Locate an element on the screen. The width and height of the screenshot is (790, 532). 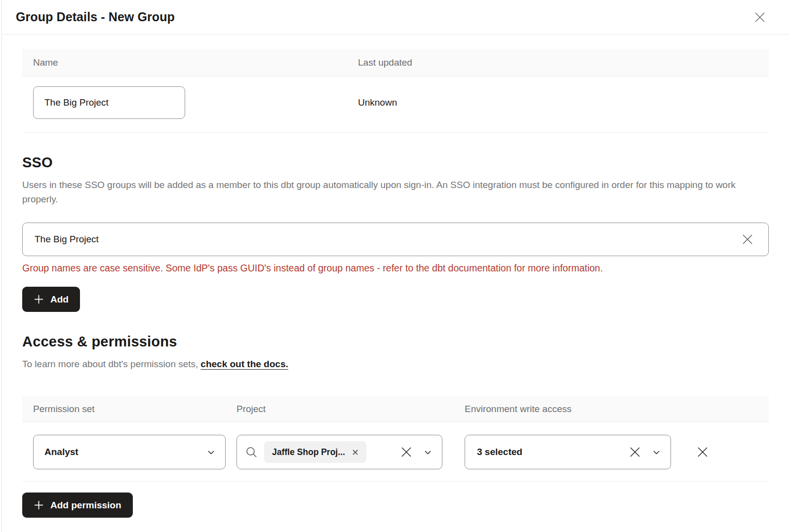
sso-input-clear-icon is located at coordinates (748, 239).